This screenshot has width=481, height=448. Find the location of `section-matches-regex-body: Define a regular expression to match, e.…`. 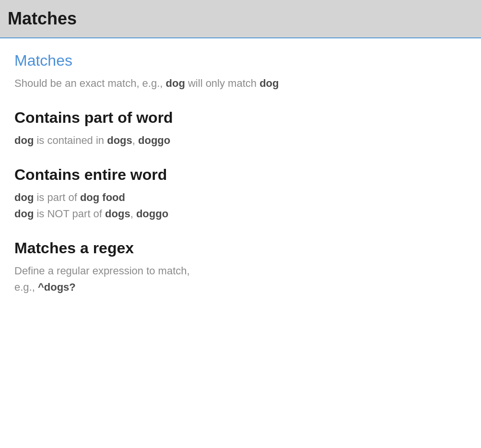

section-matches-regex-body: Define a regular expression to match, e.… is located at coordinates (241, 279).